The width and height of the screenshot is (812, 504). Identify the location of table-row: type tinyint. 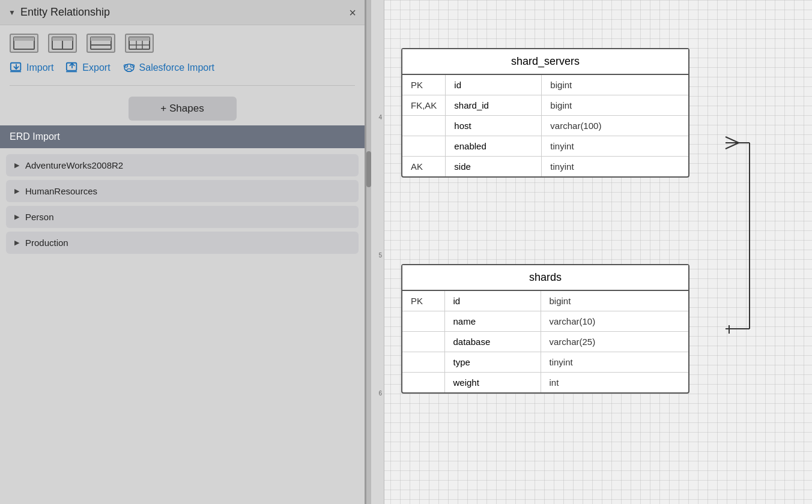
(545, 362).